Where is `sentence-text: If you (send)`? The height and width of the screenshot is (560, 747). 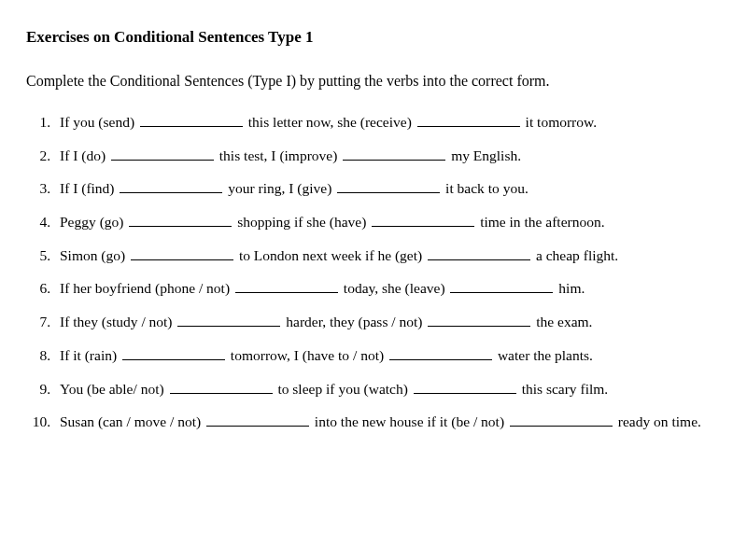
sentence-text: If you (send) is located at coordinates (99, 121).